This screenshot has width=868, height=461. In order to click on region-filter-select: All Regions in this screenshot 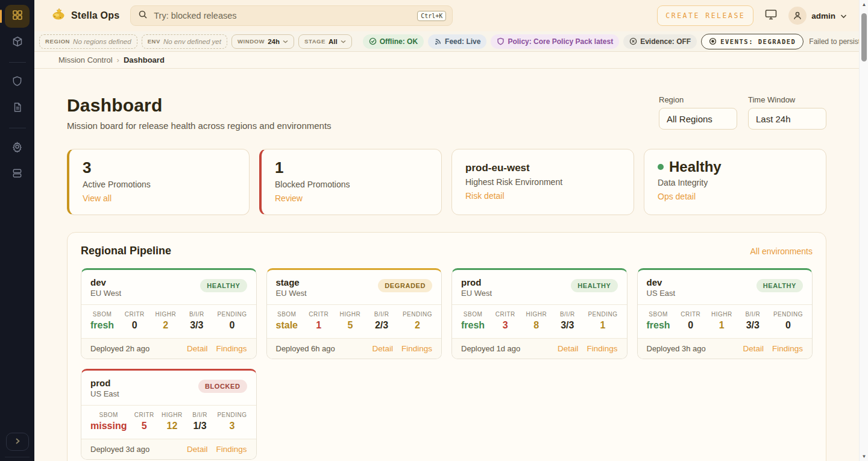, I will do `click(698, 119)`.